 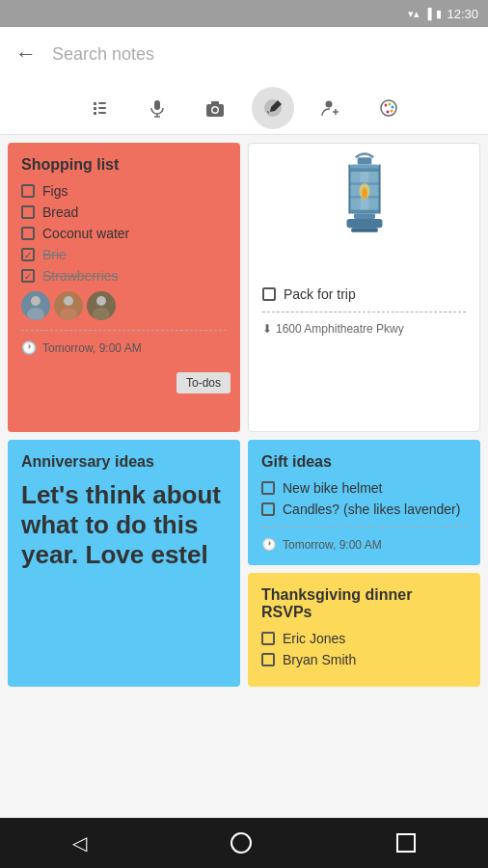 What do you see at coordinates (406, 843) in the screenshot?
I see `nav-recent-btn` at bounding box center [406, 843].